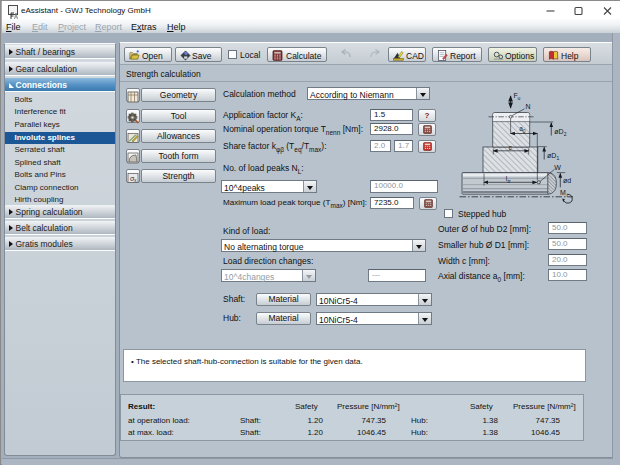  What do you see at coordinates (567, 180) in the screenshot?
I see `svg-text: ød` at bounding box center [567, 180].